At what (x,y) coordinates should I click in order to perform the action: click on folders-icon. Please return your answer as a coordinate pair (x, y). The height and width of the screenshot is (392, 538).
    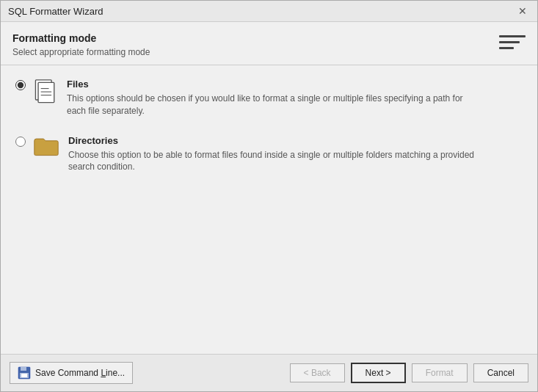
    Looking at the image, I should click on (46, 146).